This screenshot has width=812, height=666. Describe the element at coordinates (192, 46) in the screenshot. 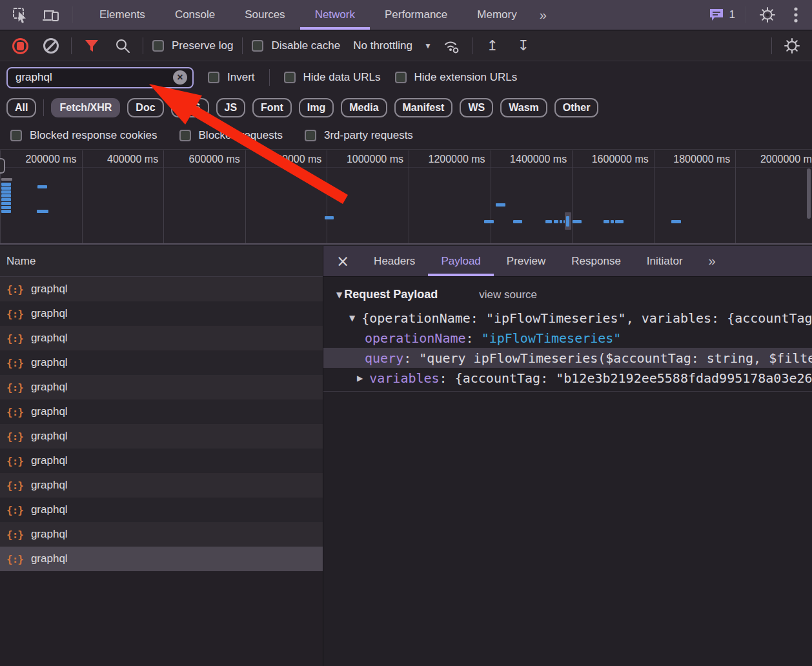

I see `preserve-log-checkbox: Preserve log` at that location.